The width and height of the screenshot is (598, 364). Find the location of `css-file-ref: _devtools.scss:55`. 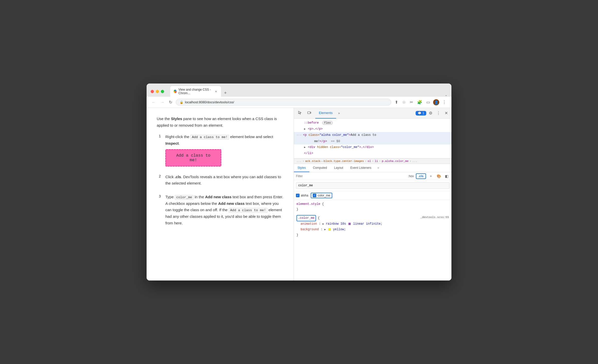

css-file-ref: _devtools.scss:55 is located at coordinates (435, 218).